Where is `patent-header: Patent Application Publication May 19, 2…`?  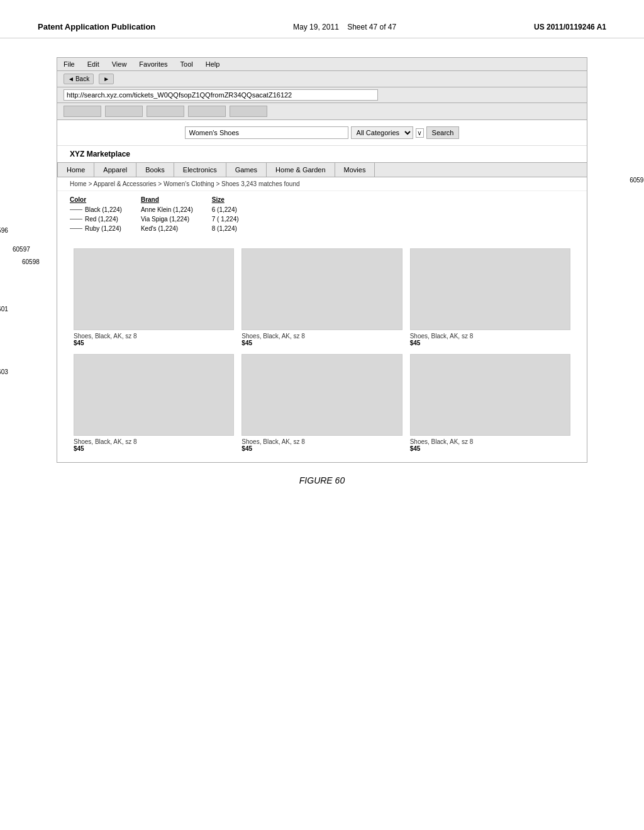 patent-header: Patent Application Publication May 19, 2… is located at coordinates (322, 25).